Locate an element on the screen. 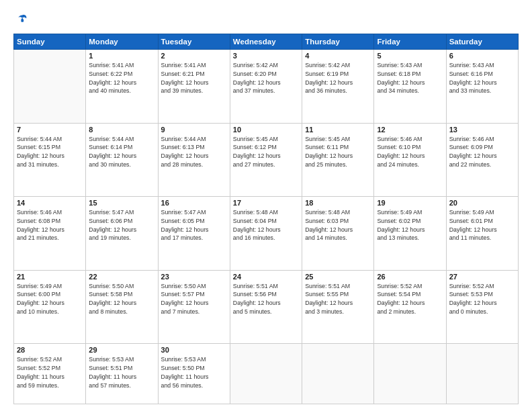 Image resolution: width=532 pixels, height=411 pixels. calendar-cell: 12Sunrise: 5:46 AMSunset: 6:10 PMDayligh… is located at coordinates (410, 160).